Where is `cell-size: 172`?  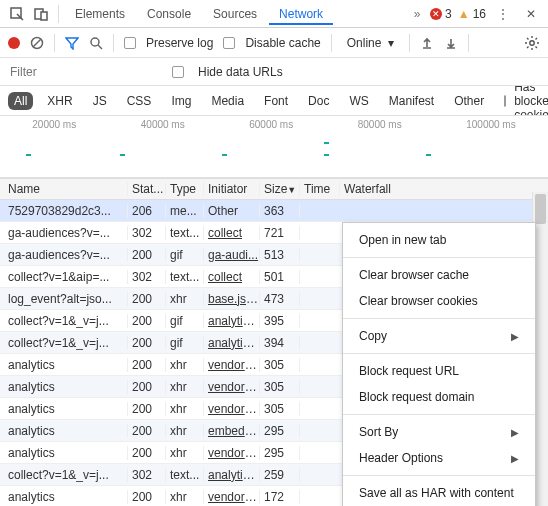
cell-size: 172 is located at coordinates (280, 497).